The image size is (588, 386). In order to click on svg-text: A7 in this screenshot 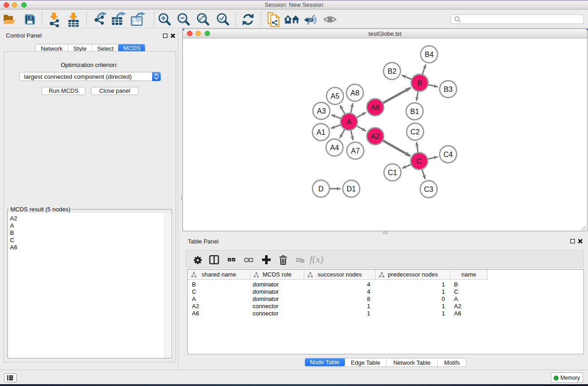, I will do `click(355, 151)`.